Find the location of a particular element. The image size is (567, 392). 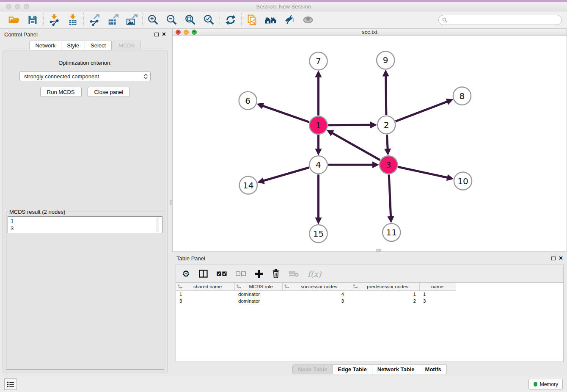

select-all-columns-icon is located at coordinates (222, 274).